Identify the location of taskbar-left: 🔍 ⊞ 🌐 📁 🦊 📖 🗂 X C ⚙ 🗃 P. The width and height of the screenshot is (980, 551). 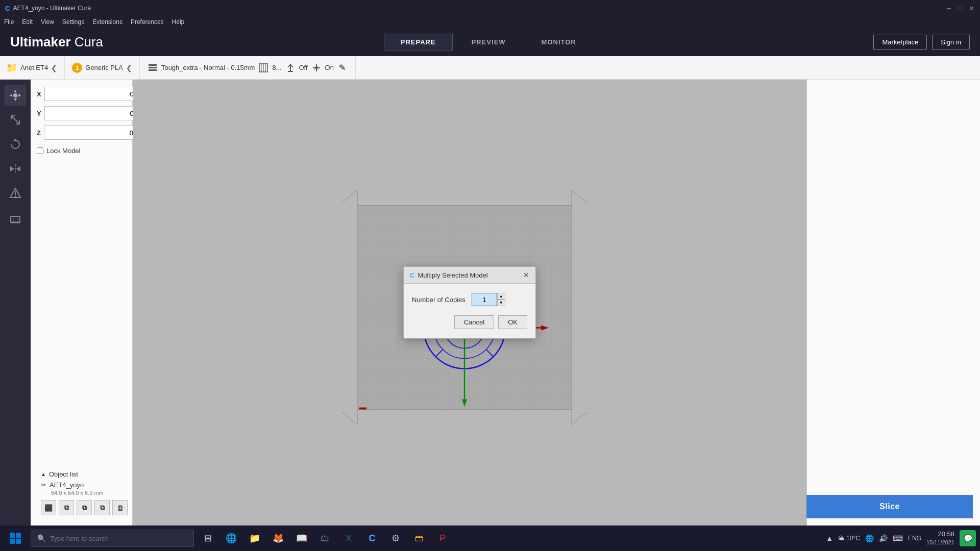
(228, 538).